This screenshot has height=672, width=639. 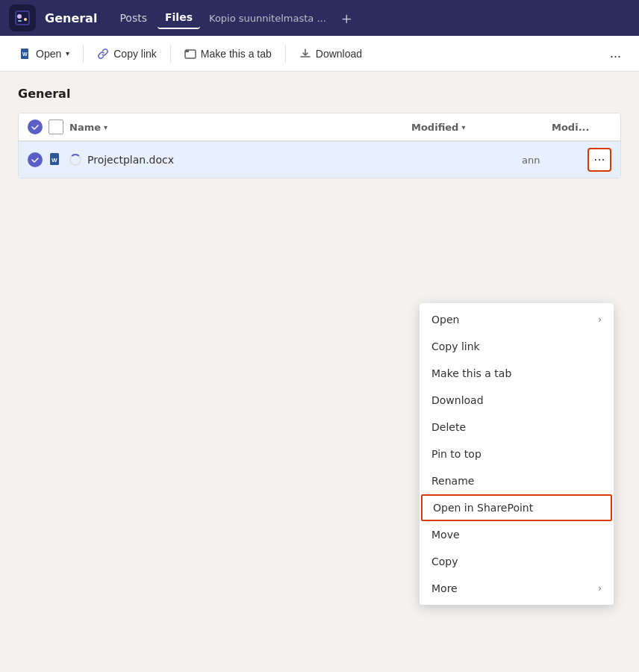 I want to click on toolbar-more-button: ..., so click(x=615, y=54).